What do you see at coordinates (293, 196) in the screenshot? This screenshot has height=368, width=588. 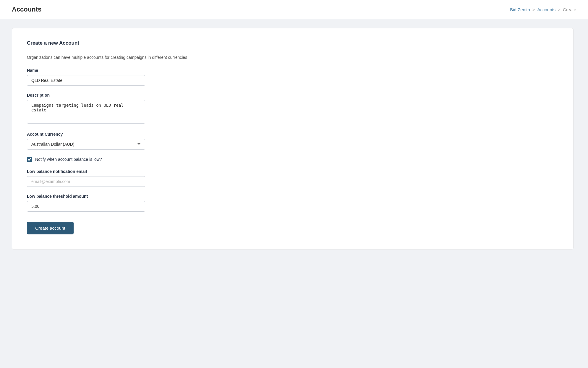 I see `threshold-label: Low balance threshold amount` at bounding box center [293, 196].